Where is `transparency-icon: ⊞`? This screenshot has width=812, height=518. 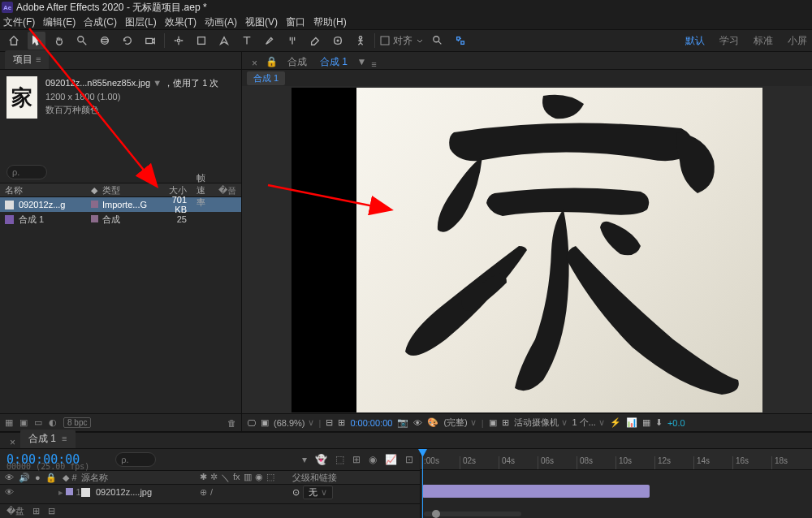 transparency-icon: ⊞ is located at coordinates (505, 422).